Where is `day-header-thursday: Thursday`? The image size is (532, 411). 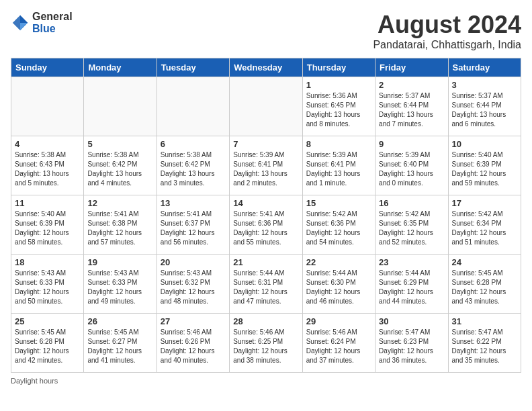
day-header-thursday: Thursday is located at coordinates (339, 68).